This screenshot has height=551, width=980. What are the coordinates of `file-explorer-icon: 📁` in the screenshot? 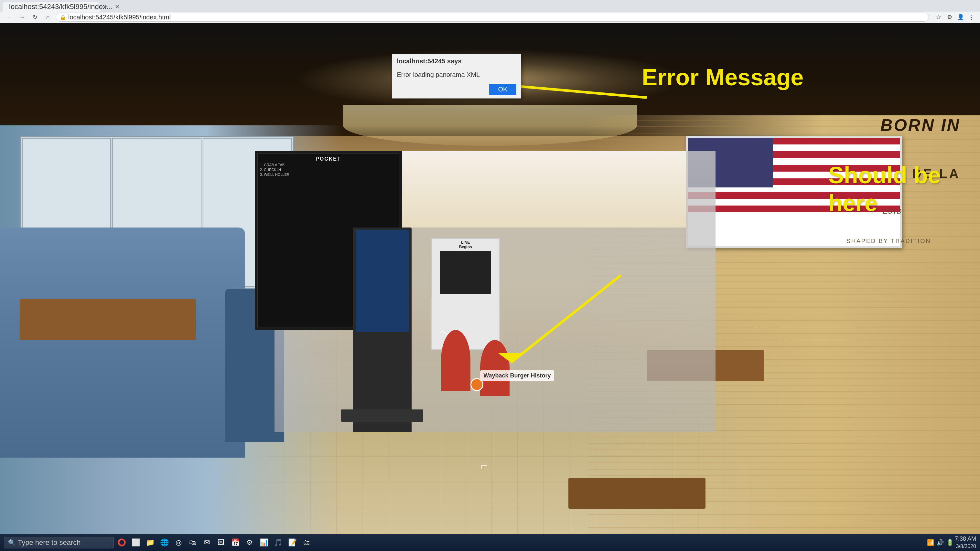 It's located at (150, 543).